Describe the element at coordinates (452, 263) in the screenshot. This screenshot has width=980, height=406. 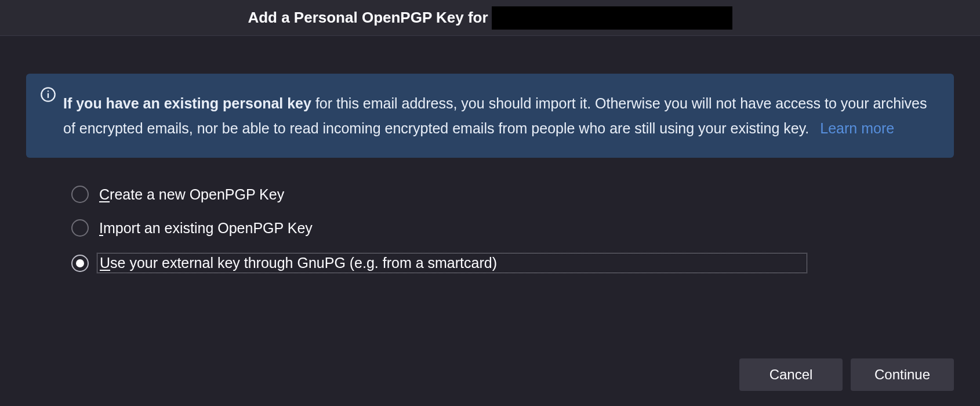
I see `radio-label: Use your external key through GnuPG (e.g…` at that location.